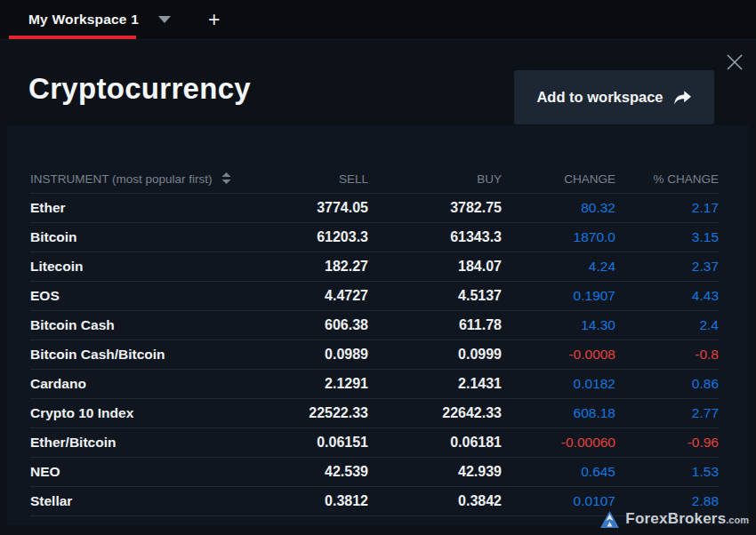 This screenshot has width=756, height=535. What do you see at coordinates (315, 471) in the screenshot?
I see `sell-price: 42.539` at bounding box center [315, 471].